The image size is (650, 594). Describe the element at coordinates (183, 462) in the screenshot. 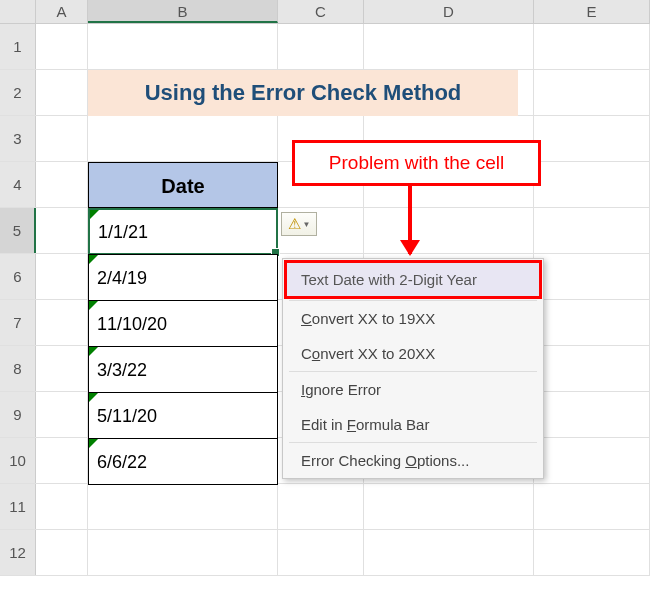

I see `cell-B10: 6/6/22` at that location.